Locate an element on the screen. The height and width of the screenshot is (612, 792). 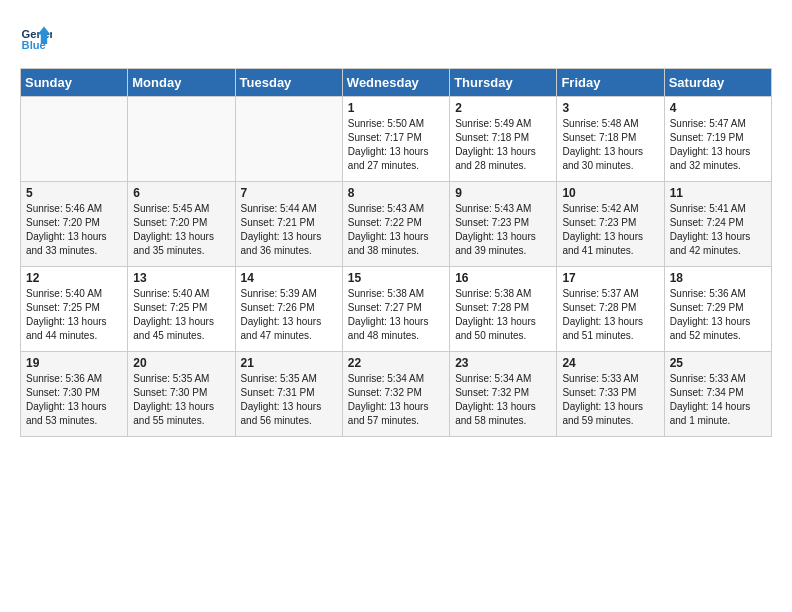
day-info: Sunrise: 5:41 AM Sunset: 7:24 PM Dayligh… is located at coordinates (718, 230).